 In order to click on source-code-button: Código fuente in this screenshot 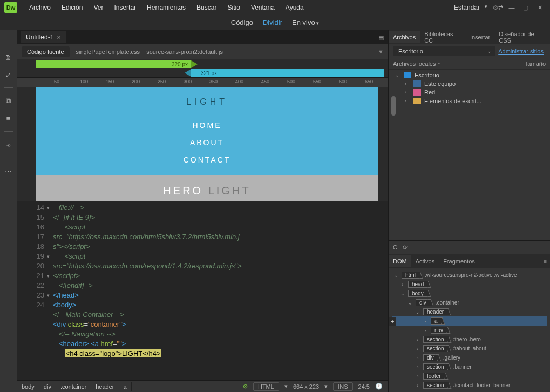, I will do `click(45, 52)`.